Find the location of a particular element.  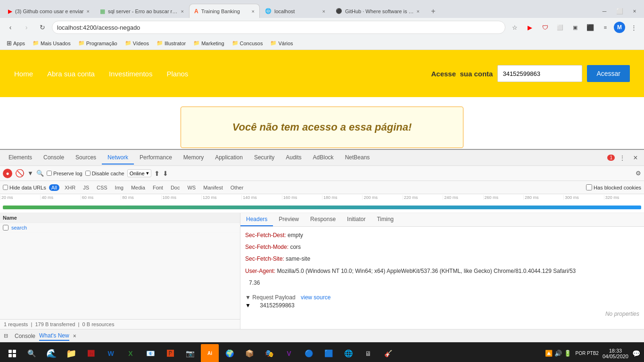

close-window-button: × is located at coordinates (635, 11).